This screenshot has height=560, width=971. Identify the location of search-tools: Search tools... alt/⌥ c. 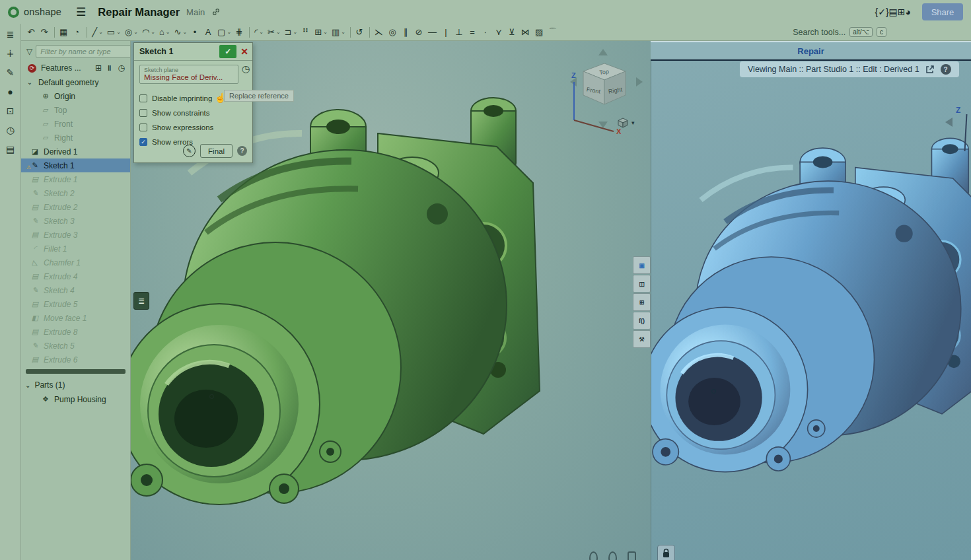
(840, 32).